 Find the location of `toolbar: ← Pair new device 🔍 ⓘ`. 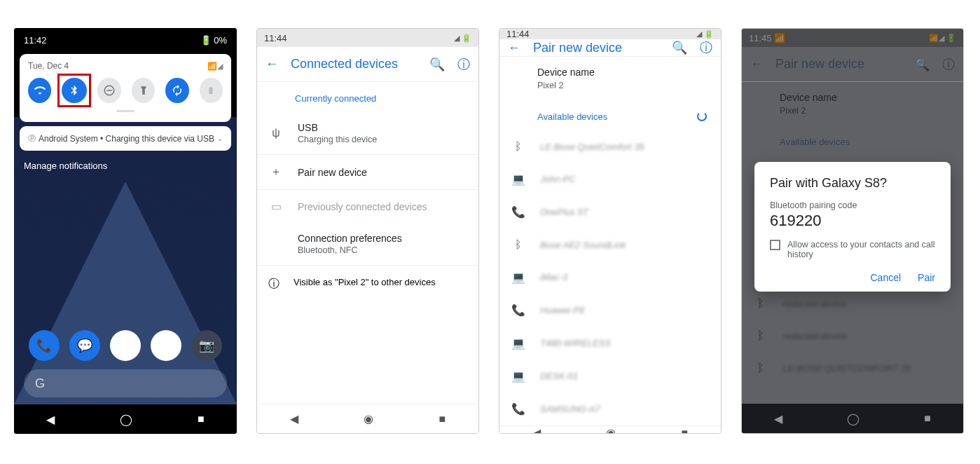

toolbar: ← Pair new device 🔍 ⓘ is located at coordinates (610, 48).